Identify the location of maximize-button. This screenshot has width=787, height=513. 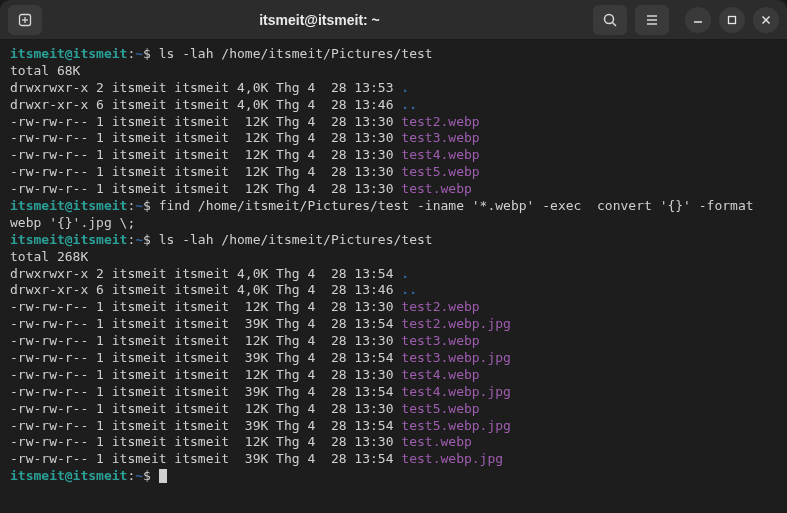
(732, 20).